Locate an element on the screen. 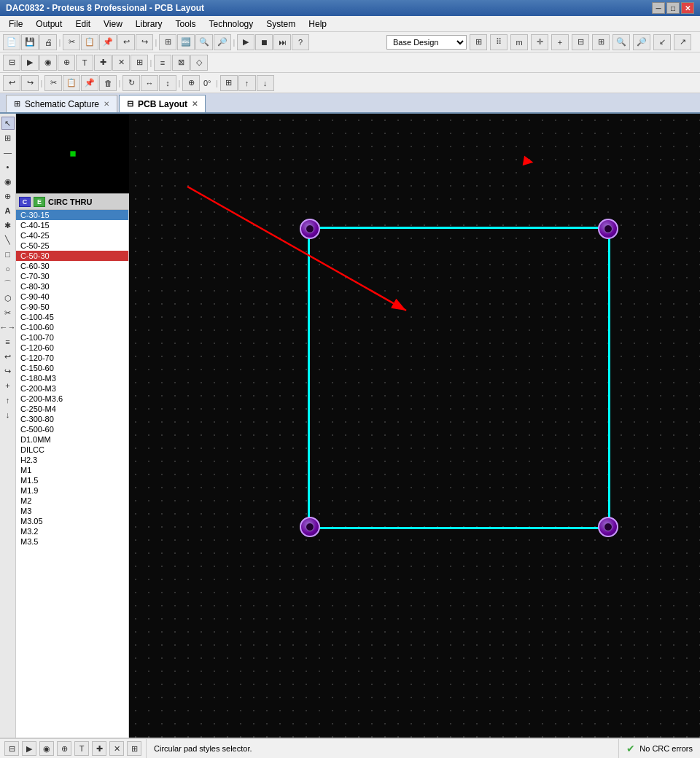 Image resolution: width=700 pixels, height=758 pixels. fliph-button: ↔ is located at coordinates (149, 83).